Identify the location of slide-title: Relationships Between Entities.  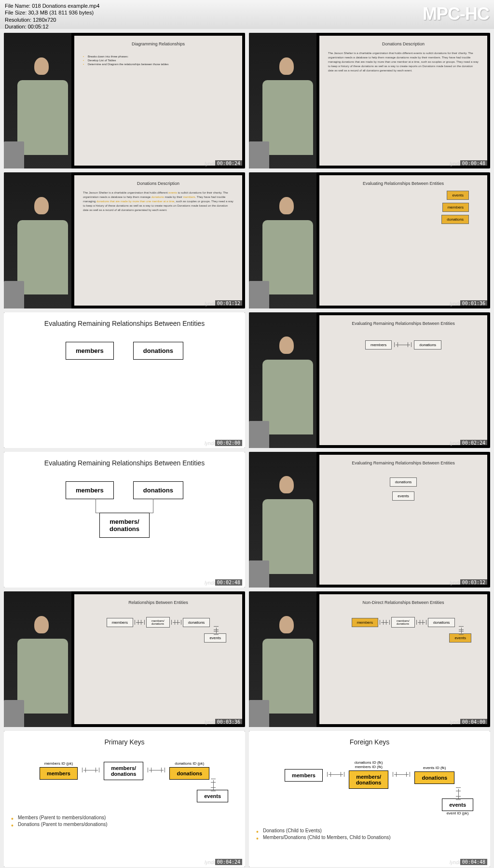
(158, 602).